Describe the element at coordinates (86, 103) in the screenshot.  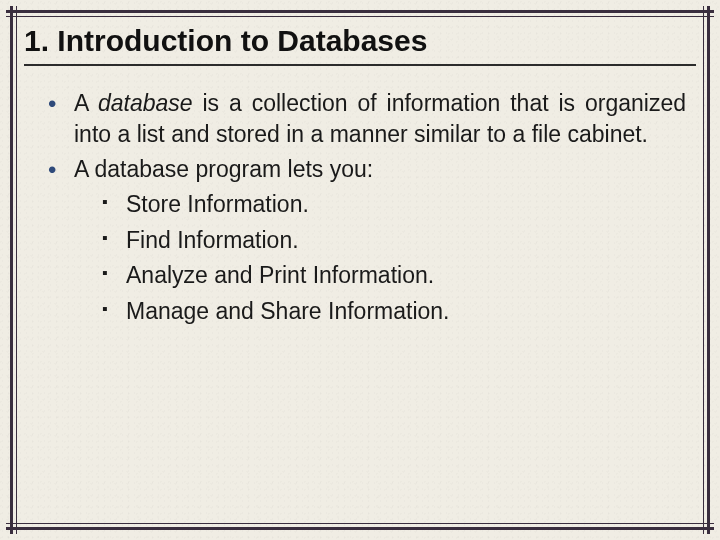
I see `bullet-1-pre: A` at that location.